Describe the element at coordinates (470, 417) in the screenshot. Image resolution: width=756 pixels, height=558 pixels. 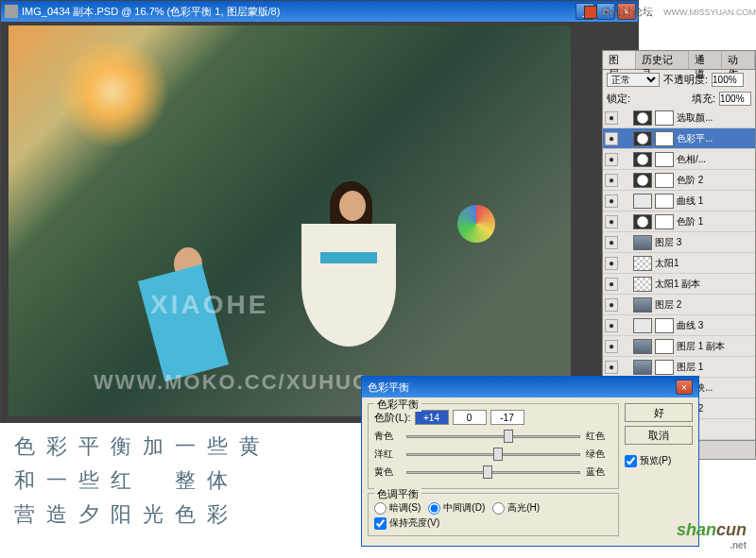
I see `level-magenta-green` at that location.